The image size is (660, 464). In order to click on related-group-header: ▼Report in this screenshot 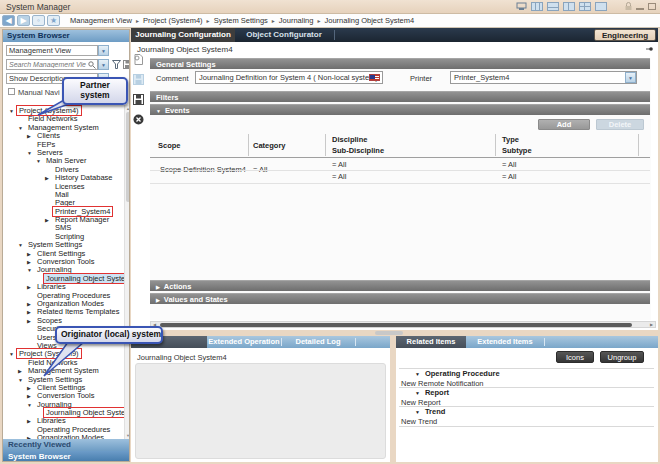, I will do `click(526, 393)`.